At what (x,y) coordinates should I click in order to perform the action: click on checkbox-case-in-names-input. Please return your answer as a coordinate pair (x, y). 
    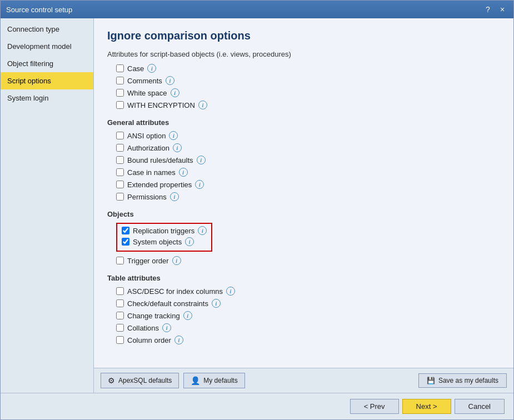
    Looking at the image, I should click on (120, 172).